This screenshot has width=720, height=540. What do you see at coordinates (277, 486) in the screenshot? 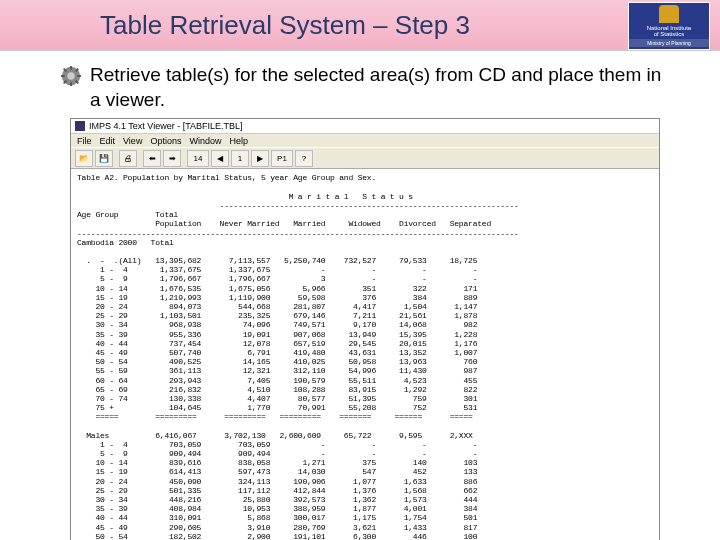
I see `data-rows-male: Males 6,416,067 3,702,130 2,600,609 65,7…` at bounding box center [277, 486].